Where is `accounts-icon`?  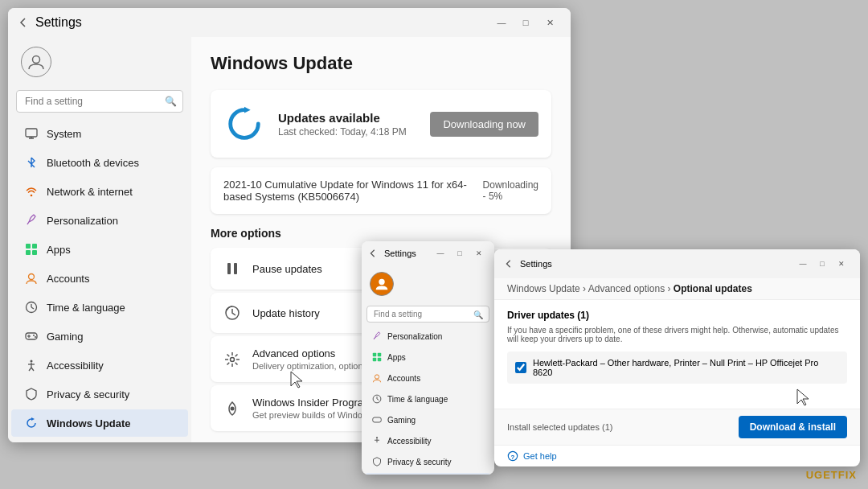
accounts-icon is located at coordinates (31, 278).